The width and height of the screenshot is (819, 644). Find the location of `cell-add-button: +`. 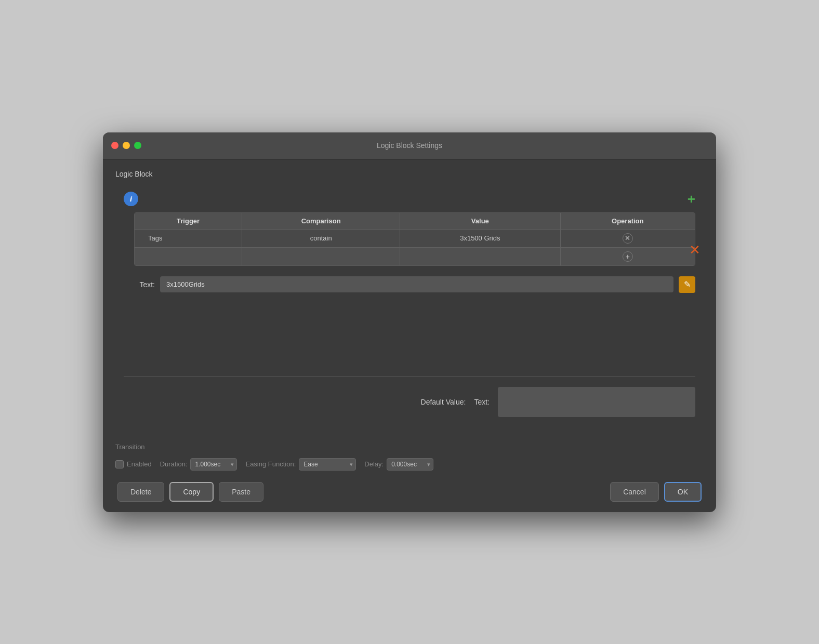

cell-add-button: + is located at coordinates (628, 257).